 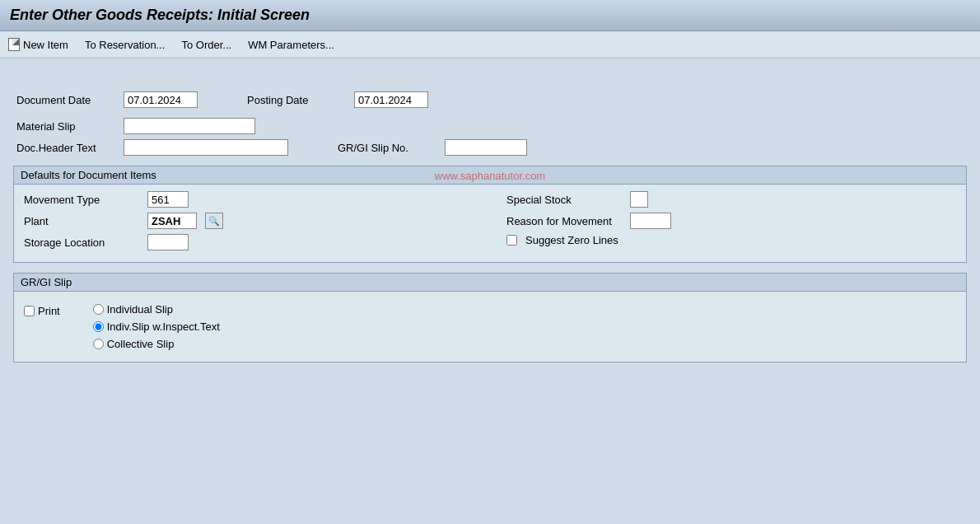 What do you see at coordinates (140, 310) in the screenshot?
I see `individual-slip-label: Individual Slip` at bounding box center [140, 310].